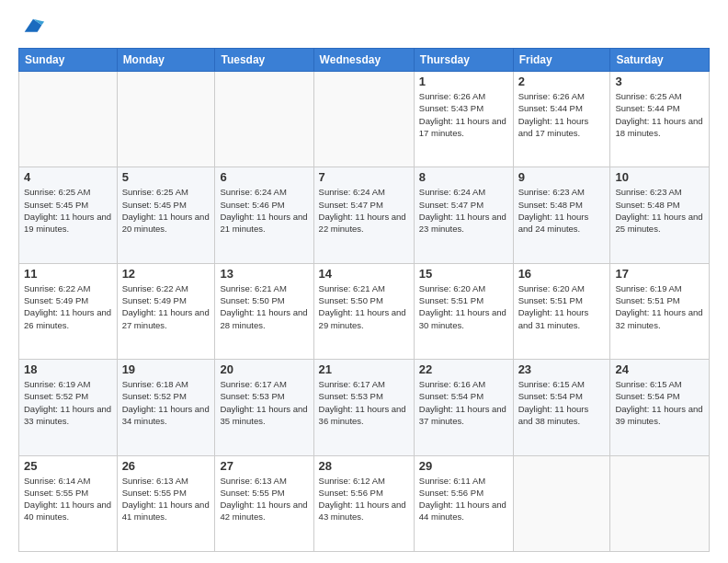  Describe the element at coordinates (463, 177) in the screenshot. I see `day-number: 8` at that location.